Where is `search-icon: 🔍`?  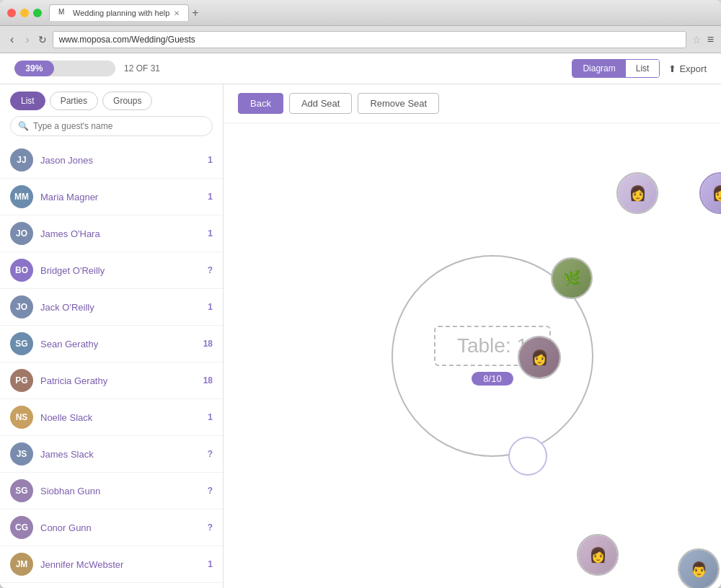
search-icon: 🔍 is located at coordinates (23, 126).